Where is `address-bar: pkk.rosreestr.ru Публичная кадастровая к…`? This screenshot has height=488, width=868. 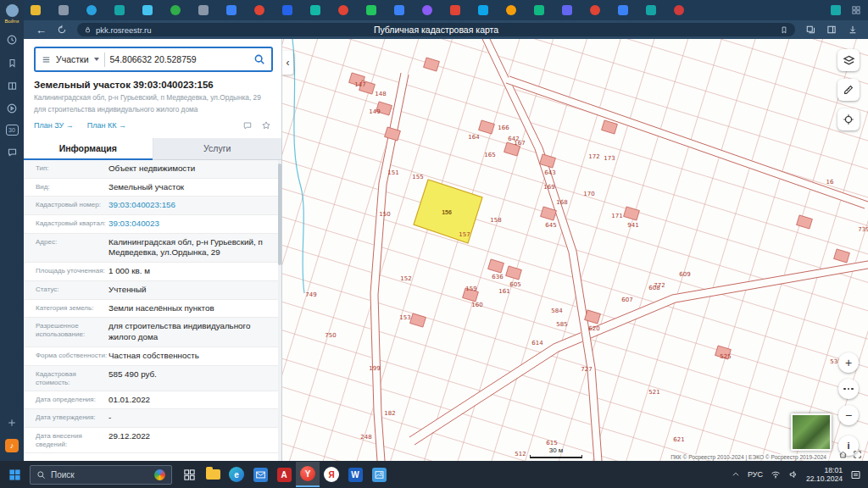 address-bar: pkk.rosreestr.ru Публичная кадастровая к… is located at coordinates (436, 30).